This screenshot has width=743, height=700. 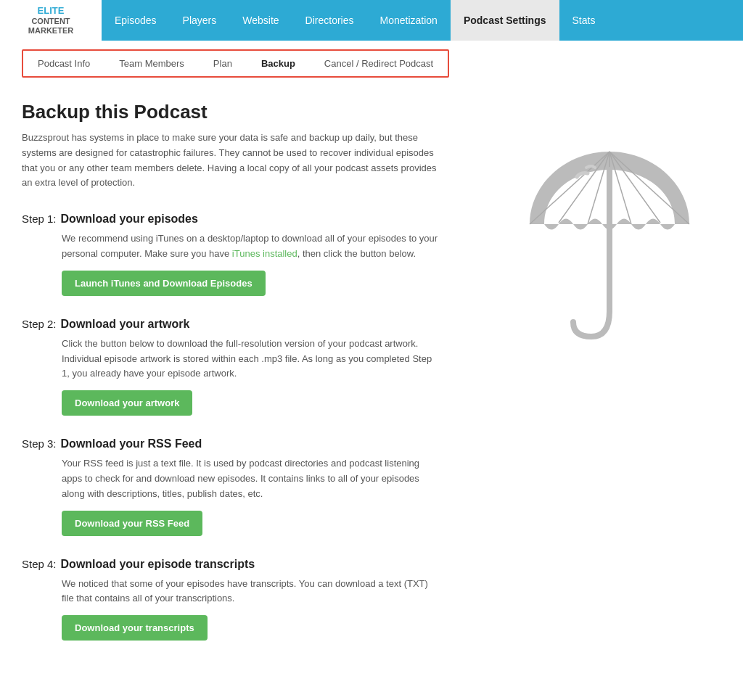 What do you see at coordinates (129, 219) in the screenshot?
I see `step-1-title: Download your episodes` at bounding box center [129, 219].